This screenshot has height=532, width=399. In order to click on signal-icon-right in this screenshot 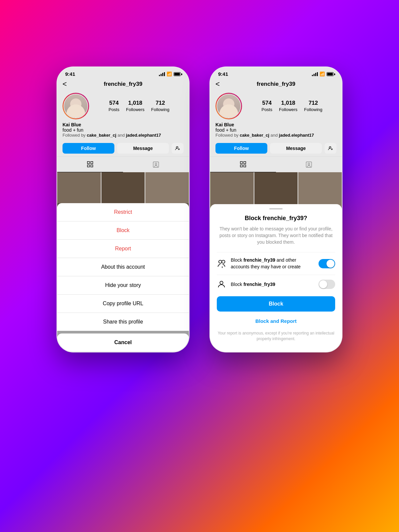, I will do `click(315, 74)`.